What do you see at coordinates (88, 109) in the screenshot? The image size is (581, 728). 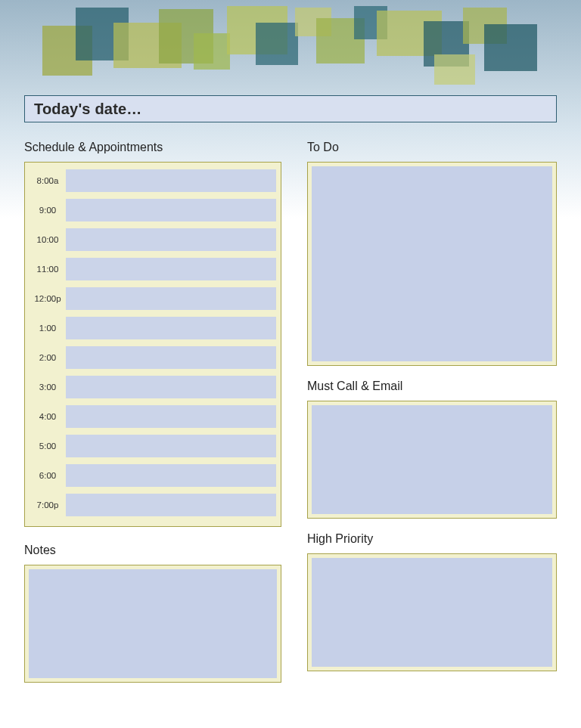 I see `date-label: Today's date…` at bounding box center [88, 109].